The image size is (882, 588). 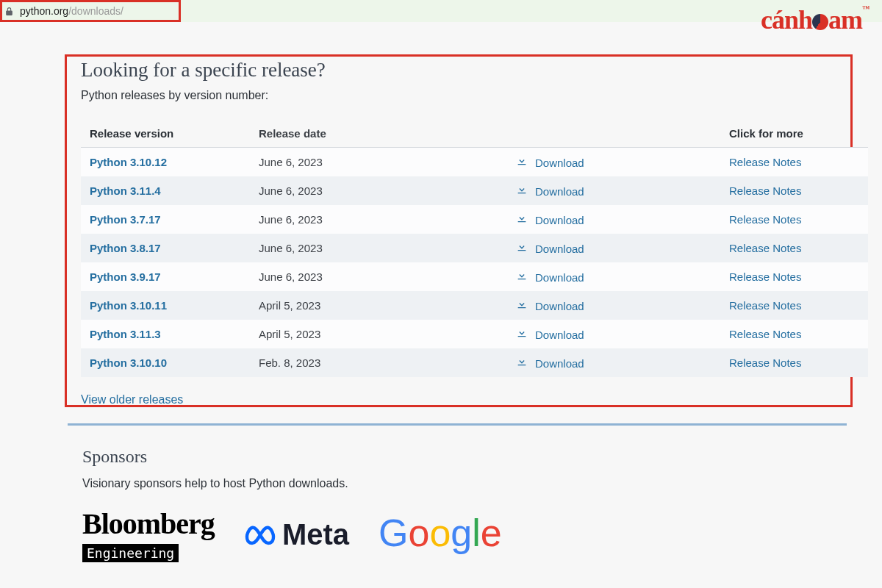 What do you see at coordinates (450, 534) in the screenshot?
I see `sponsor-logos-row: Bloomberg Engineering Meta Google` at bounding box center [450, 534].